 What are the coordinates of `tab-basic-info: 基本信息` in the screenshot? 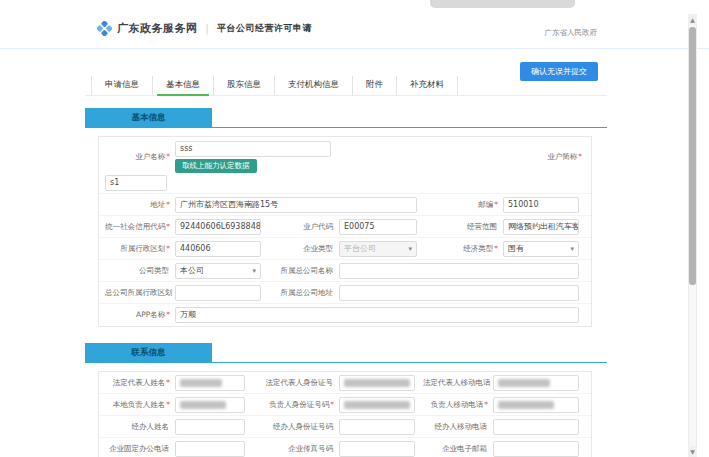 It's located at (182, 86).